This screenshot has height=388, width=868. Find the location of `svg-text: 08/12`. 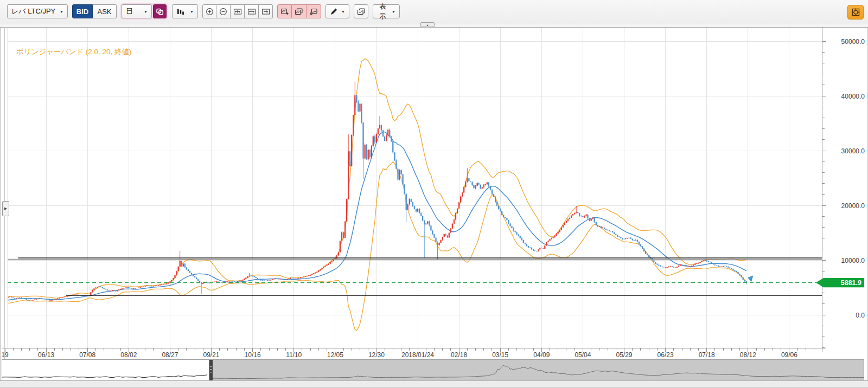

svg-text: 08/12 is located at coordinates (748, 355).